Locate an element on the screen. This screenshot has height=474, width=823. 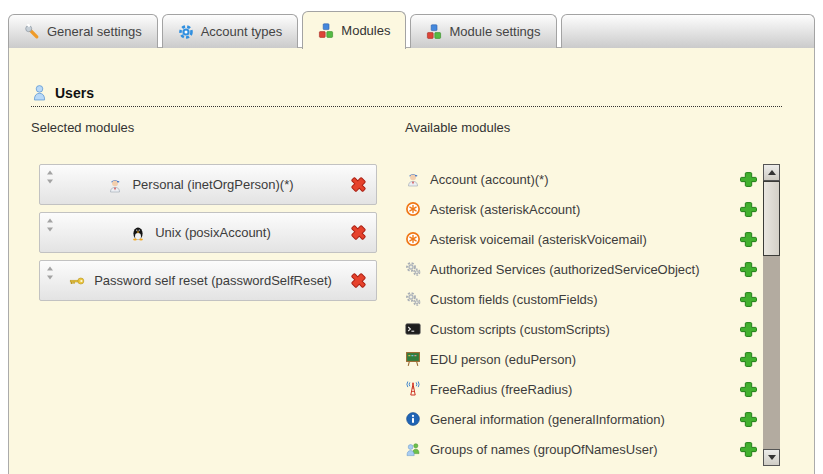
available-module-row: Custom scripts (customScripts) is located at coordinates (581, 329).